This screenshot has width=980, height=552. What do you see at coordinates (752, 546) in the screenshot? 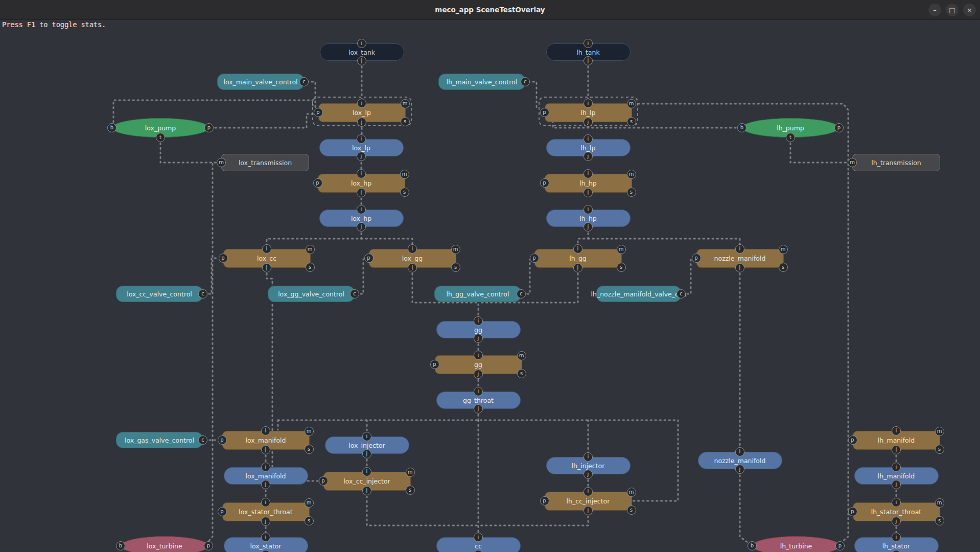
I see `port-b: b` at bounding box center [752, 546].